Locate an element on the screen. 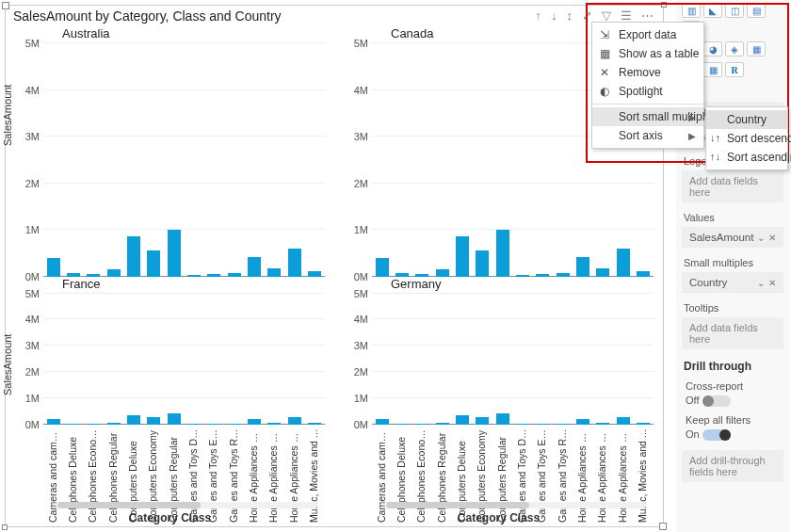  menu-spotlight: ◐Spotlight is located at coordinates (648, 91).